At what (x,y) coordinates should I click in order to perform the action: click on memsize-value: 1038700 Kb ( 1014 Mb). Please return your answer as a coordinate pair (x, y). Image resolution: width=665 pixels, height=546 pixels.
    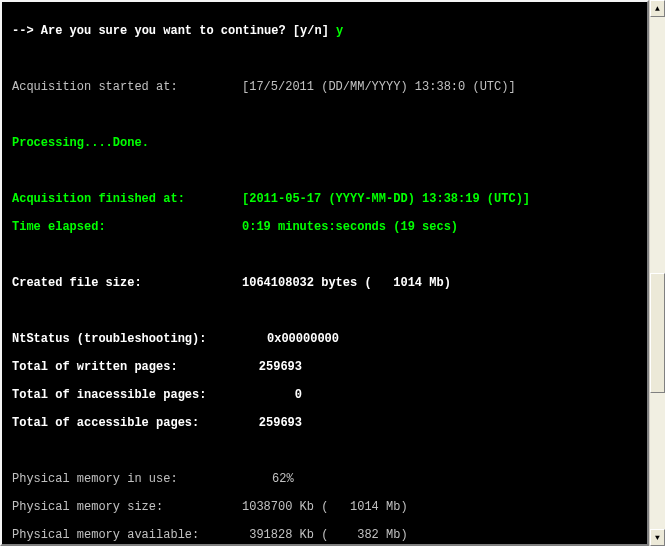
    Looking at the image, I should click on (325, 507).